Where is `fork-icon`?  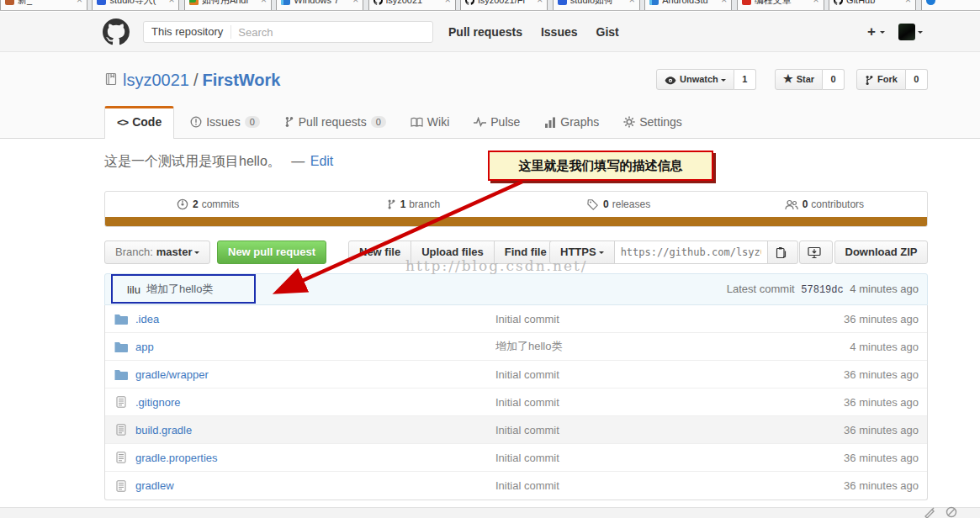 fork-icon is located at coordinates (870, 81).